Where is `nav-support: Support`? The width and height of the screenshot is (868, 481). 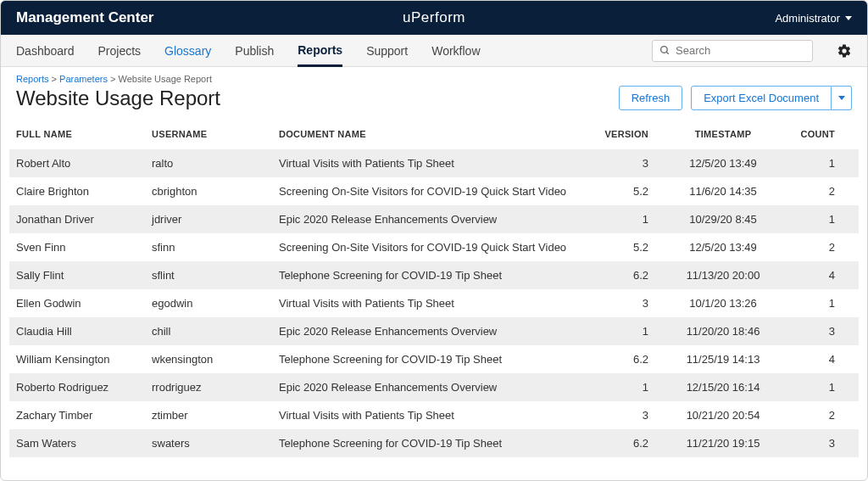
nav-support: Support is located at coordinates (387, 51).